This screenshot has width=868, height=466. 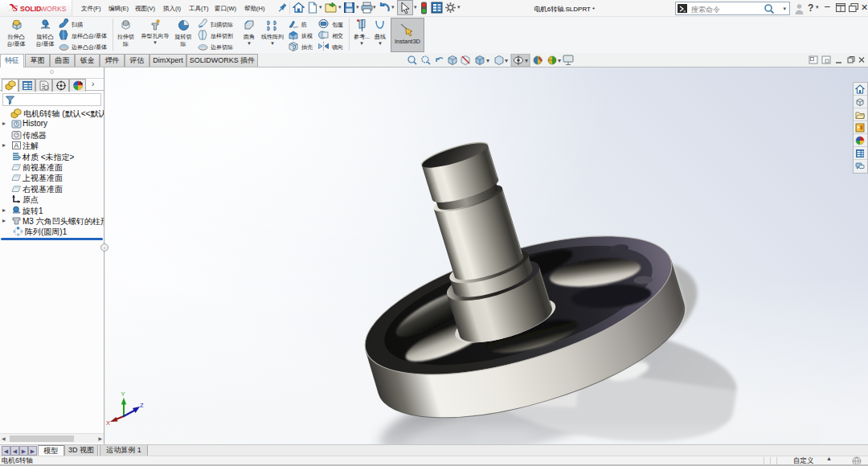 What do you see at coordinates (31, 9) in the screenshot?
I see `svg-text: SOLID` at bounding box center [31, 9].